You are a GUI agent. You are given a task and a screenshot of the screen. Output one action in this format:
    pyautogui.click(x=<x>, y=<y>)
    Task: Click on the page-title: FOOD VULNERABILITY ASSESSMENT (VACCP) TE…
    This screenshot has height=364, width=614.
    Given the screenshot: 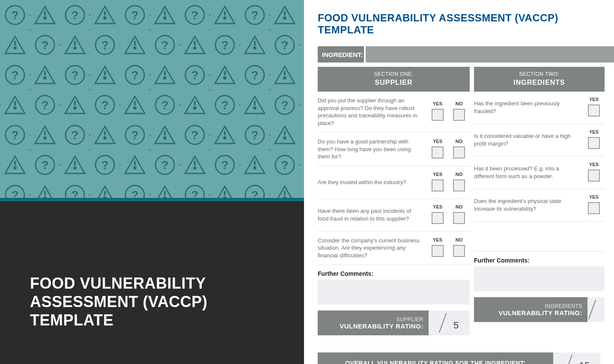 What is the action you would take?
    pyautogui.click(x=466, y=24)
    